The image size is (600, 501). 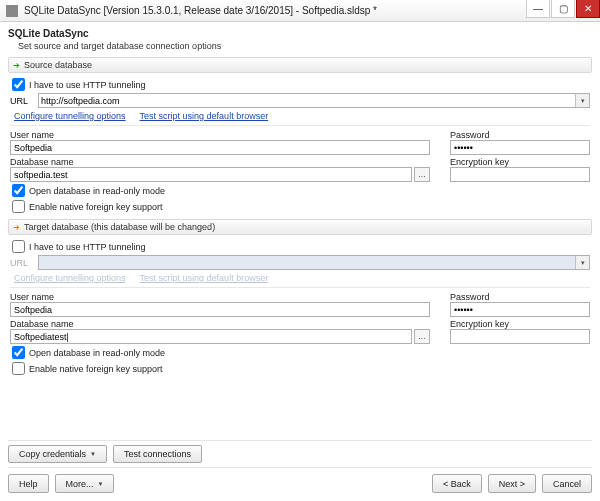 What do you see at coordinates (96, 207) in the screenshot?
I see `source-fk-label: Enable native foreign key support` at bounding box center [96, 207].